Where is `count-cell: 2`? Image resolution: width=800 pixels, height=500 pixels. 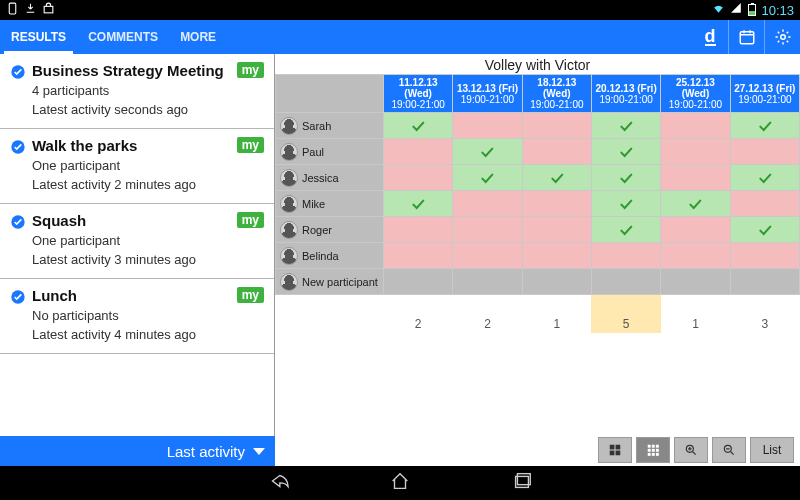
count-cell: 2 is located at coordinates (418, 314).